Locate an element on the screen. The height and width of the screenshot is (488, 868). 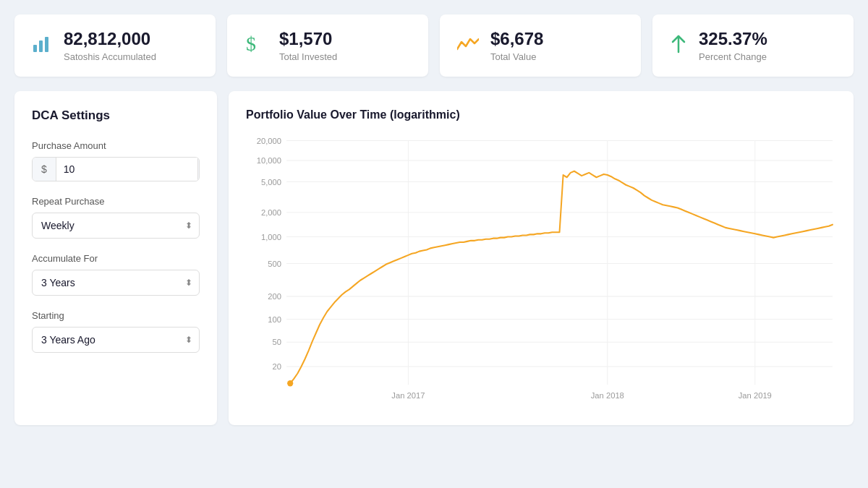
stat-label-value: Total Value is located at coordinates (516, 56).